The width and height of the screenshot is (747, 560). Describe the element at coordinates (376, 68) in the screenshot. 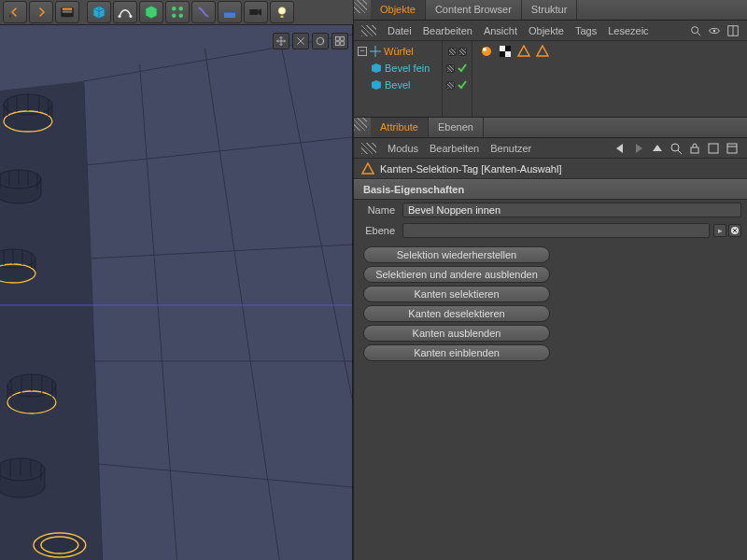

I see `cube-icon` at that location.